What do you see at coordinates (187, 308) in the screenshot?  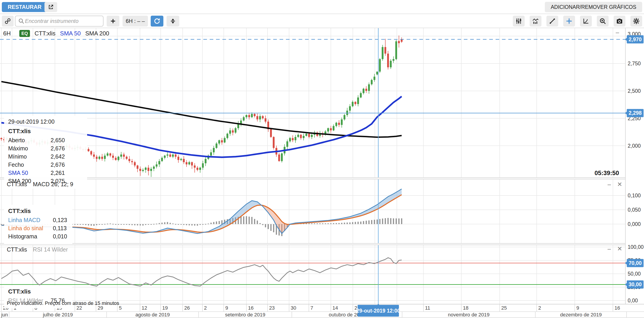 I see `svg-text: 26` at bounding box center [187, 308].